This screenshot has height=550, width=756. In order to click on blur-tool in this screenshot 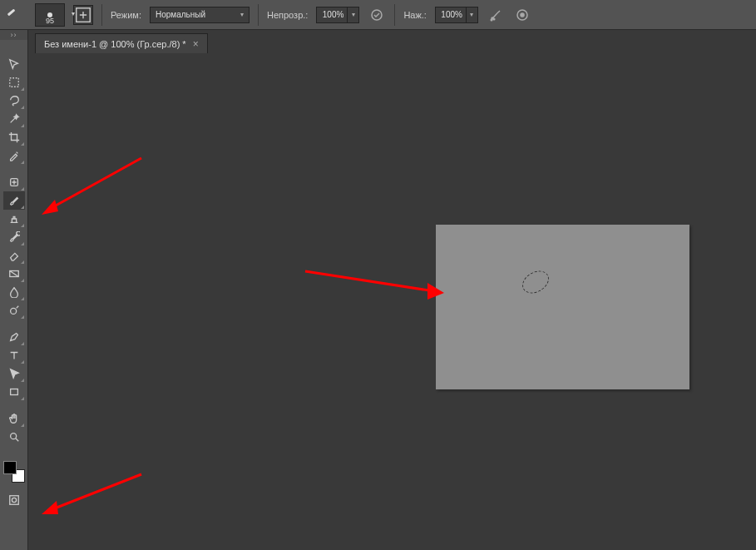, I will do `click(14, 292)`.